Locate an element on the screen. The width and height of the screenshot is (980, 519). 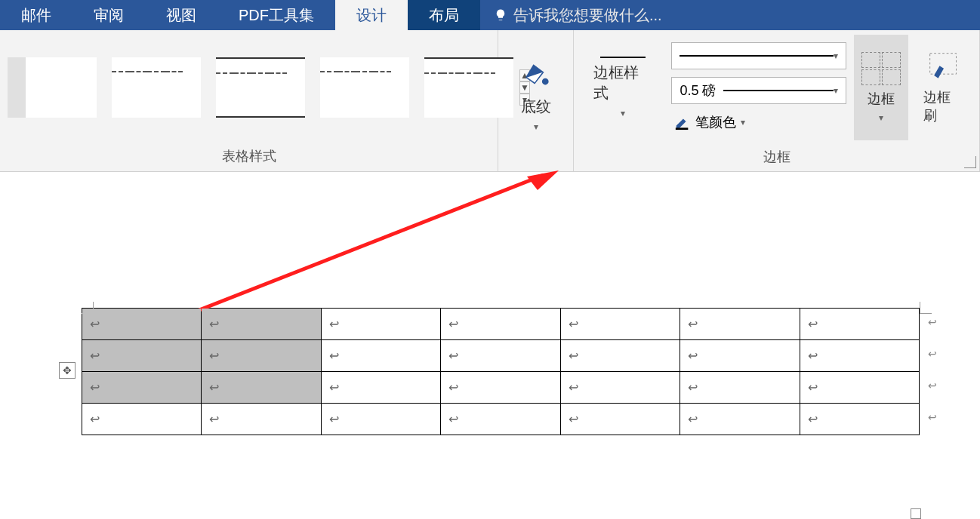
border-painter-icon is located at coordinates (944, 67).